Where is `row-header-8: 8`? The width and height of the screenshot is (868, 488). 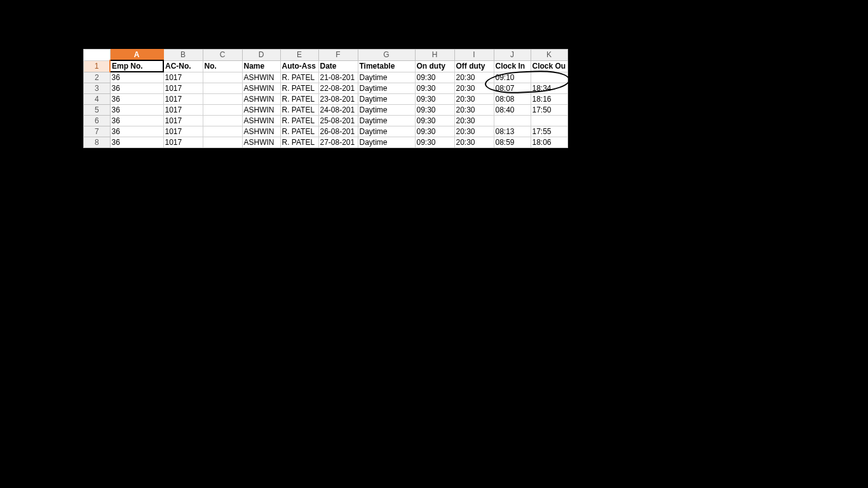
row-header-8: 8 is located at coordinates (97, 142).